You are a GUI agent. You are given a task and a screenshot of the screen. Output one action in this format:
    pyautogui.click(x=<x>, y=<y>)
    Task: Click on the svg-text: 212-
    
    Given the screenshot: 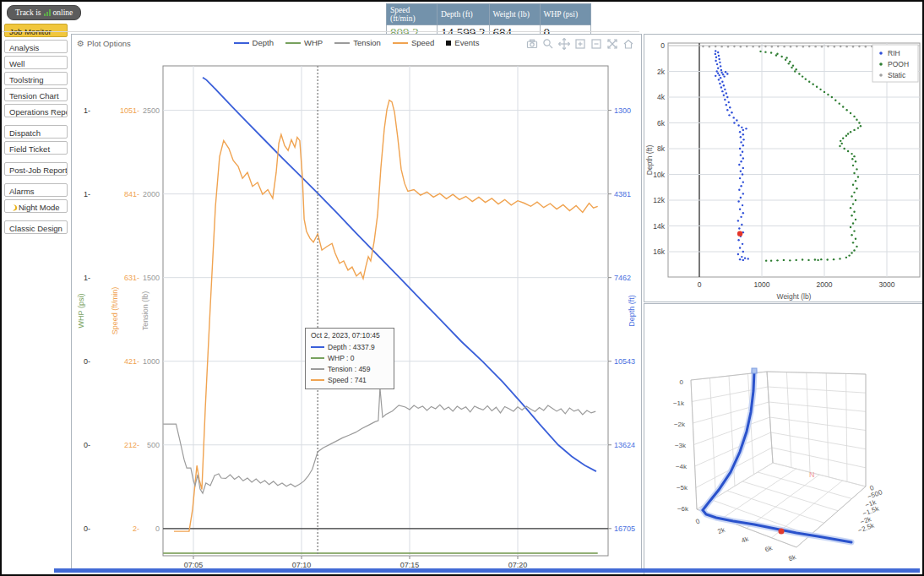 What is the action you would take?
    pyautogui.click(x=132, y=445)
    